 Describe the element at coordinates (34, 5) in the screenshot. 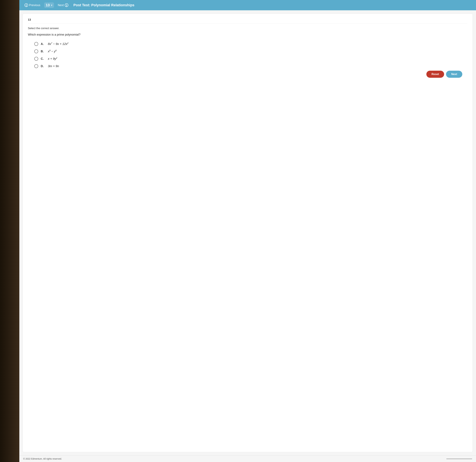

I see `previous-label: Previous` at that location.